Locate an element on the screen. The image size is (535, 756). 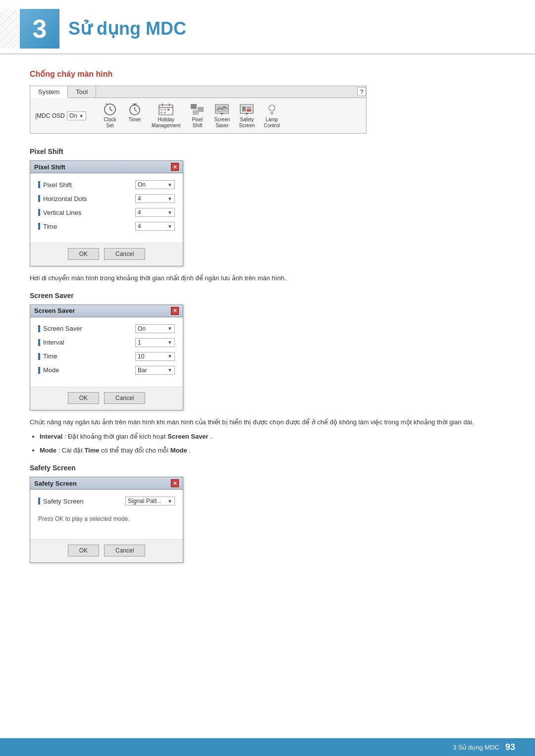
screen-saver-heading: Screen Saver is located at coordinates (268, 296).